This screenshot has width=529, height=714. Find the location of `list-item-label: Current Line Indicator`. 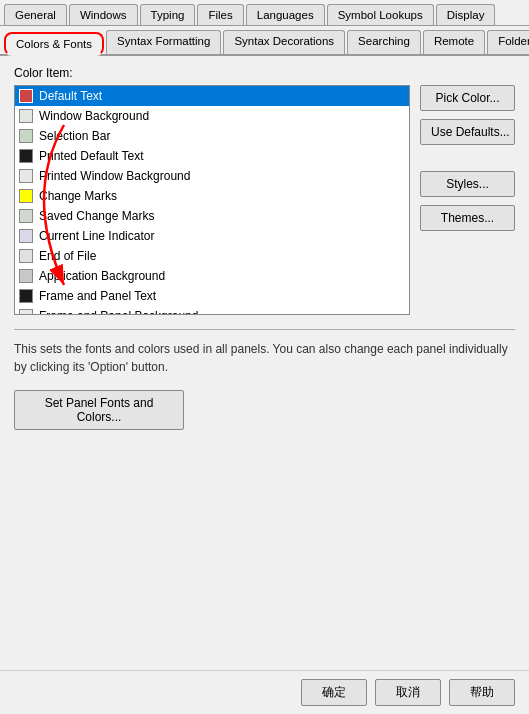

list-item-label: Current Line Indicator is located at coordinates (96, 236).